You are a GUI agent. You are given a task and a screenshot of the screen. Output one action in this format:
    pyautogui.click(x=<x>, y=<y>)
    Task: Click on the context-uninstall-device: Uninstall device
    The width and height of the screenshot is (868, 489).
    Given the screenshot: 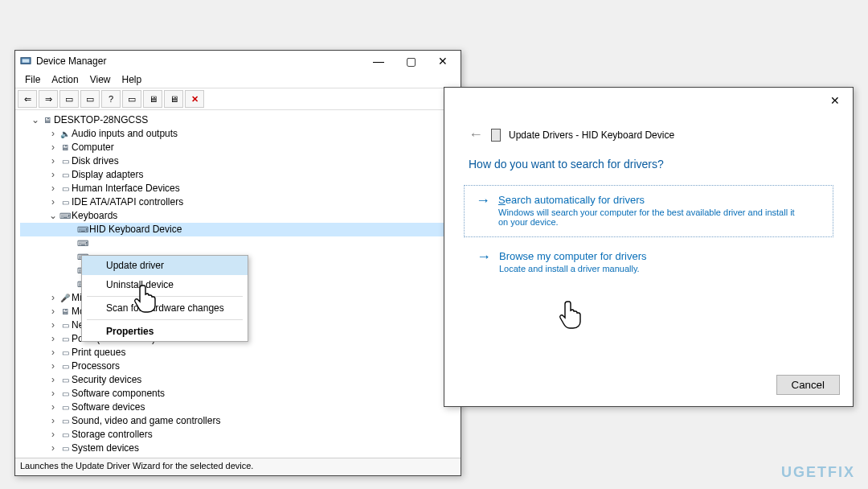 What is the action you would take?
    pyautogui.click(x=165, y=285)
    